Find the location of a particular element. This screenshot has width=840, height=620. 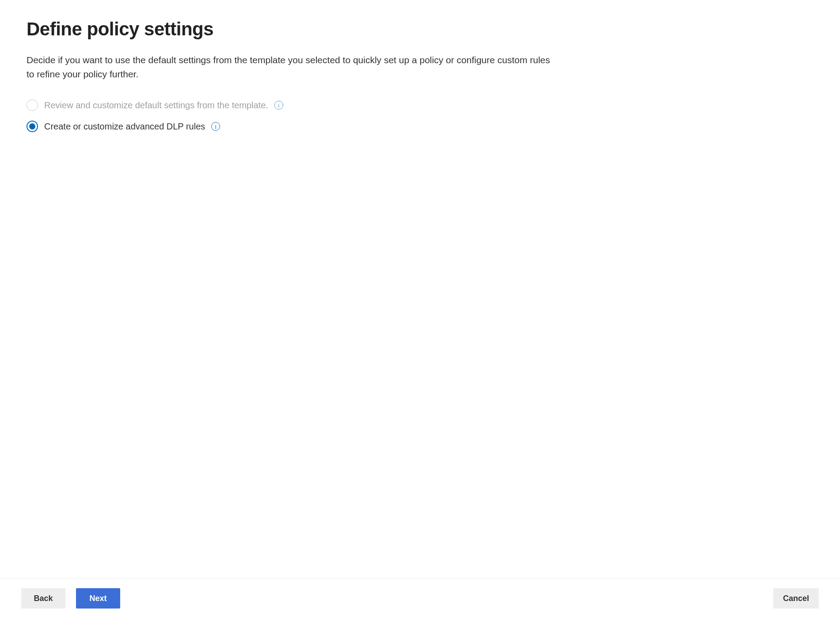

page-description: Decide if you want to use the default se… is located at coordinates (292, 67).